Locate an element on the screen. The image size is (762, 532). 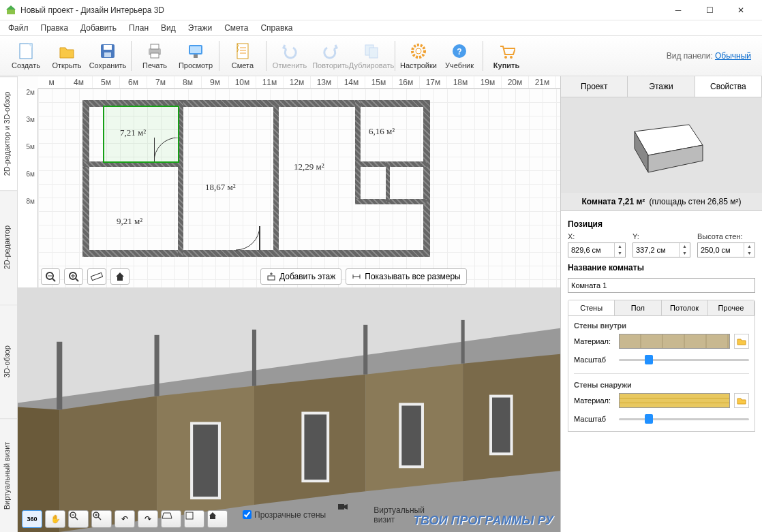
subtab-walls: Стены is located at coordinates (592, 308).